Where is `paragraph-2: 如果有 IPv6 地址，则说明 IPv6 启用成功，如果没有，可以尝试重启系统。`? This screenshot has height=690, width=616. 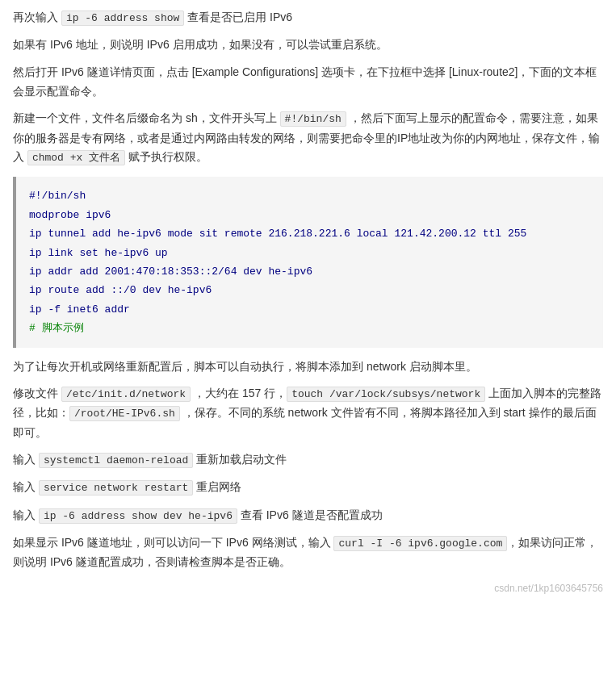
paragraph-2: 如果有 IPv6 地址，则说明 IPv6 启用成功，如果没有，可以尝试重启系统。 is located at coordinates (308, 45).